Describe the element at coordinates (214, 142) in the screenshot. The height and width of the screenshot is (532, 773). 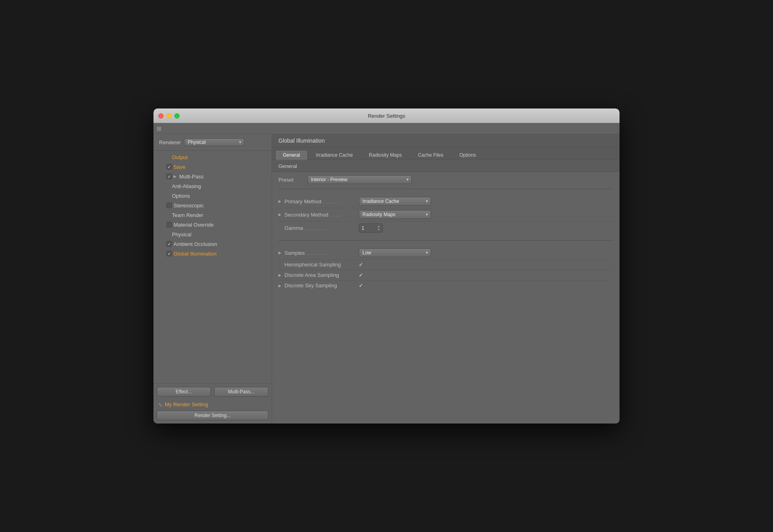
I see `renderer-select-wrapper: Physical` at that location.